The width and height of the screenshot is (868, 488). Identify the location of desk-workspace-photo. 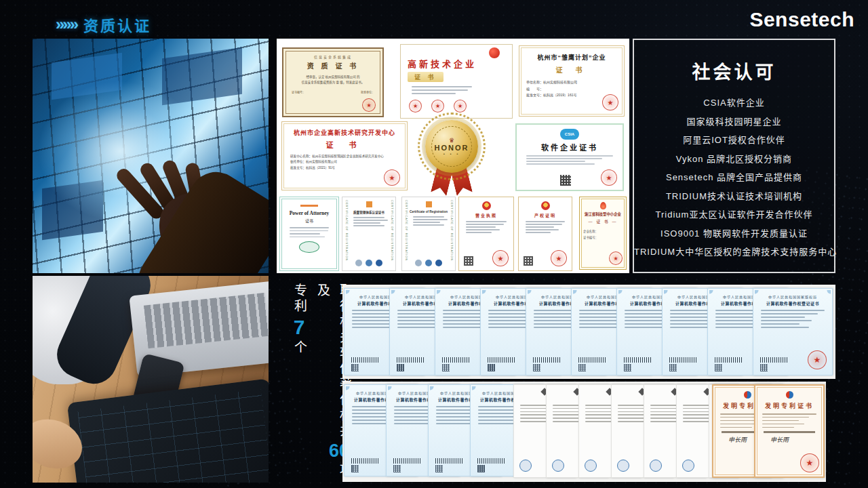
(151, 380).